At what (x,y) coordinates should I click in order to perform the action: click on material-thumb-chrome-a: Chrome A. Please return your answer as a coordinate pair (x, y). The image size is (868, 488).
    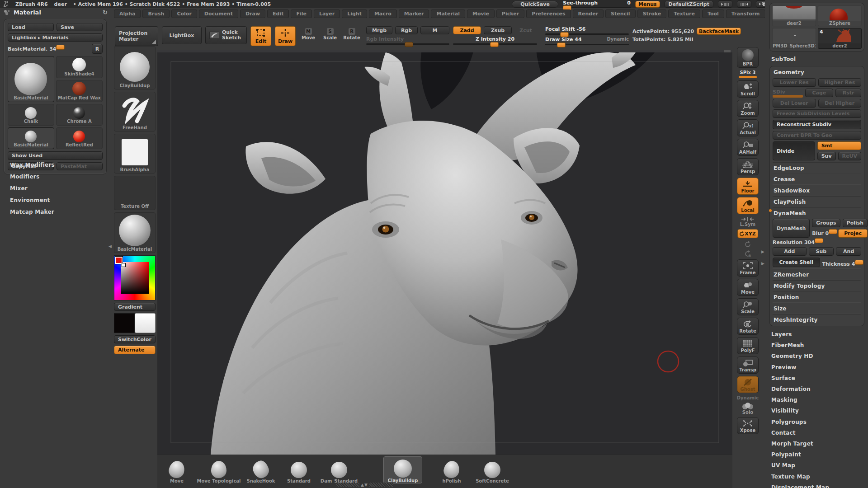
    Looking at the image, I should click on (80, 115).